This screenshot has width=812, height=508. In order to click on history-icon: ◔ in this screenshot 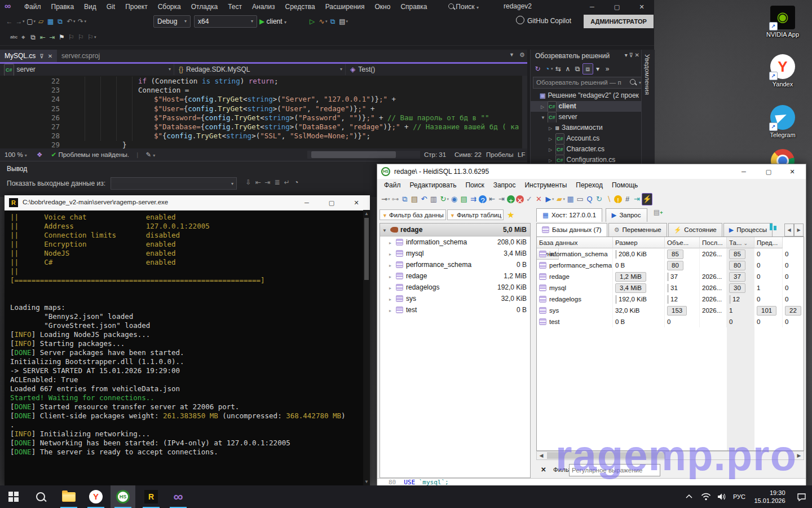, I will do `click(297, 182)`.